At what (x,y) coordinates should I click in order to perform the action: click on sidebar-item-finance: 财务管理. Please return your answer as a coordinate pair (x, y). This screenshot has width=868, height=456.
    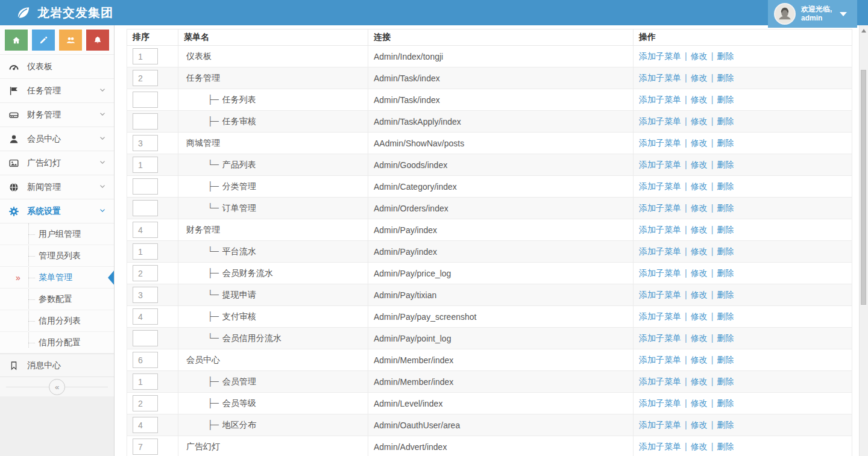
    Looking at the image, I should click on (57, 115).